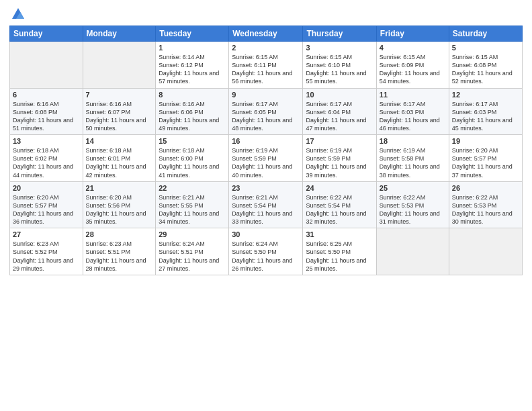 Image resolution: width=532 pixels, height=411 pixels. Describe the element at coordinates (412, 205) in the screenshot. I see `calendar-cell: 25Sunrise: 6:22 AM Sunset: 5:53 PM Dayli…` at that location.